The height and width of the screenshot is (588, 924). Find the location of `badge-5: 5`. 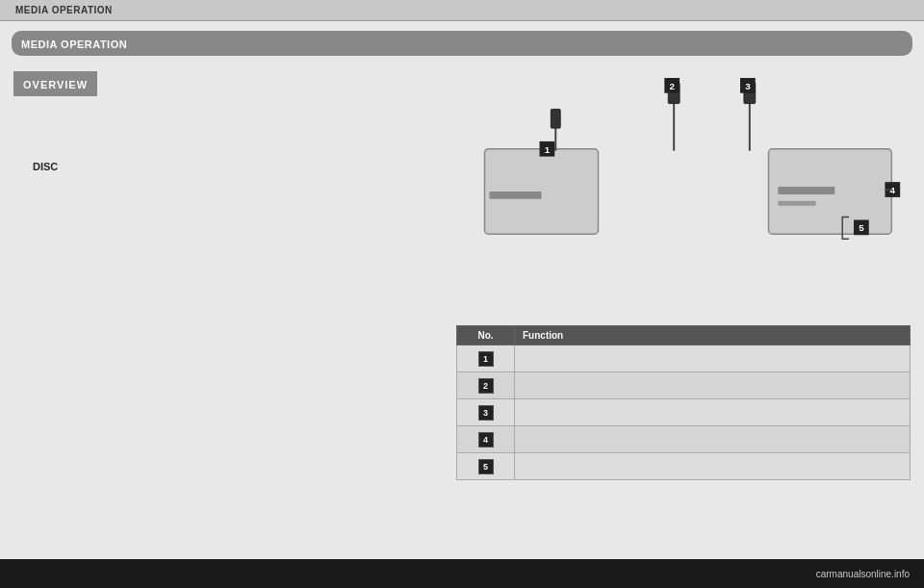

badge-5: 5 is located at coordinates (486, 467).